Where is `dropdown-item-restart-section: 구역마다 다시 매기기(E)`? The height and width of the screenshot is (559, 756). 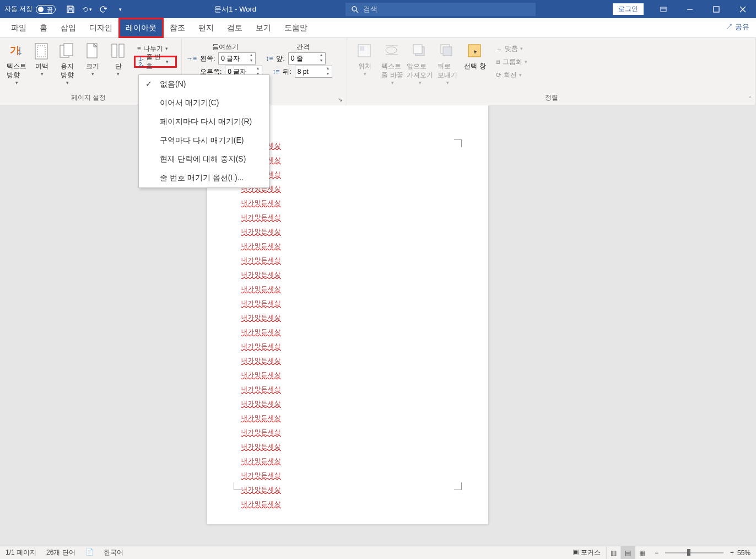 dropdown-item-restart-section: 구역마다 다시 매기기(E) is located at coordinates (204, 141).